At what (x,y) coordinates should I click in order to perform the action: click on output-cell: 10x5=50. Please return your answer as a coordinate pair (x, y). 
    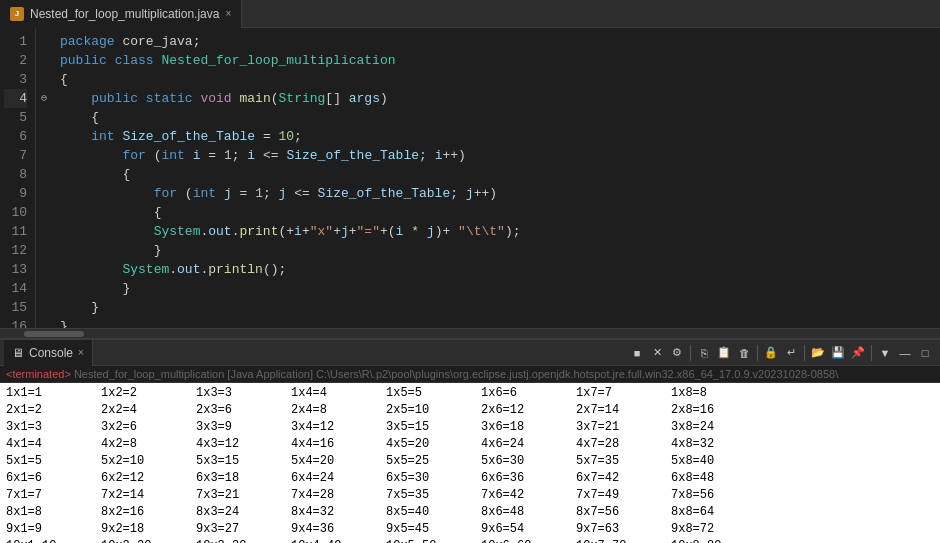
    Looking at the image, I should click on (432, 540).